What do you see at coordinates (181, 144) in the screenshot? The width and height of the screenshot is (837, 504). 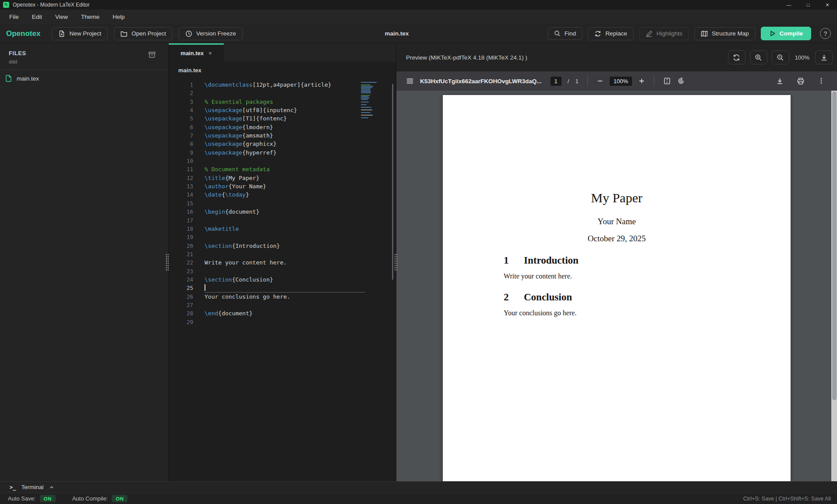 I see `line-number: 8` at bounding box center [181, 144].